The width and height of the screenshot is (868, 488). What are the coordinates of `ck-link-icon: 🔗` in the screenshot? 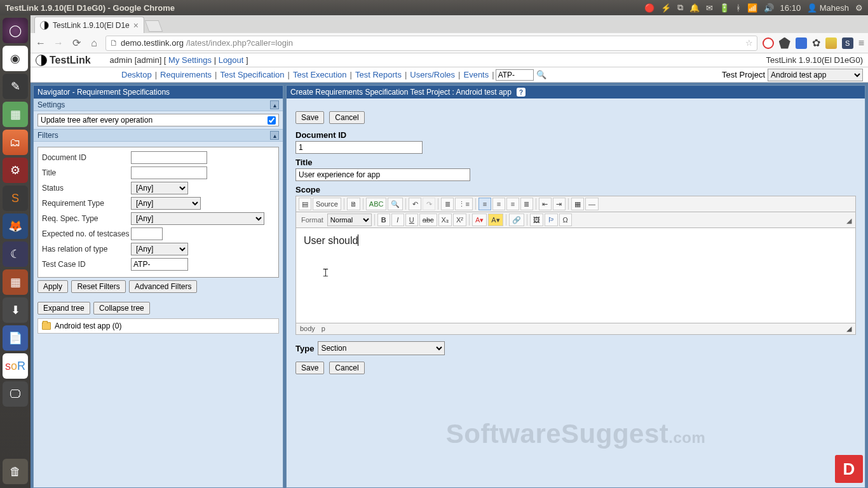 It's located at (517, 220).